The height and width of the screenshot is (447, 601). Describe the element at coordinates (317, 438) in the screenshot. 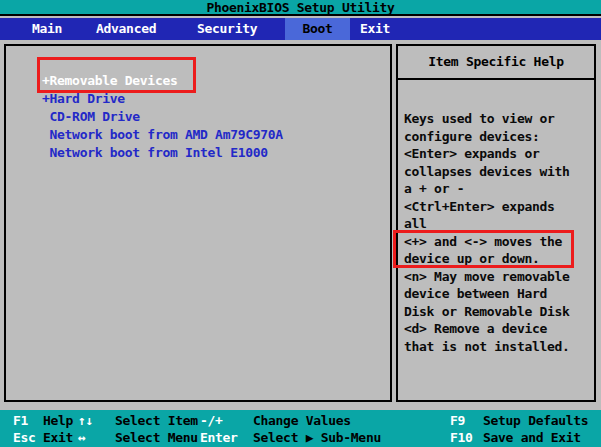

I see `legend-select-submenu: Select ▶ Sub-Menu` at that location.